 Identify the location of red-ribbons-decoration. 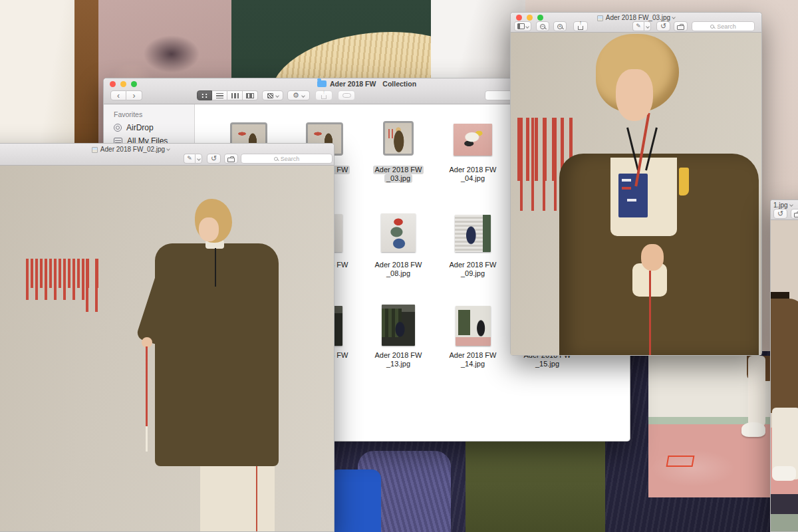
(541, 164).